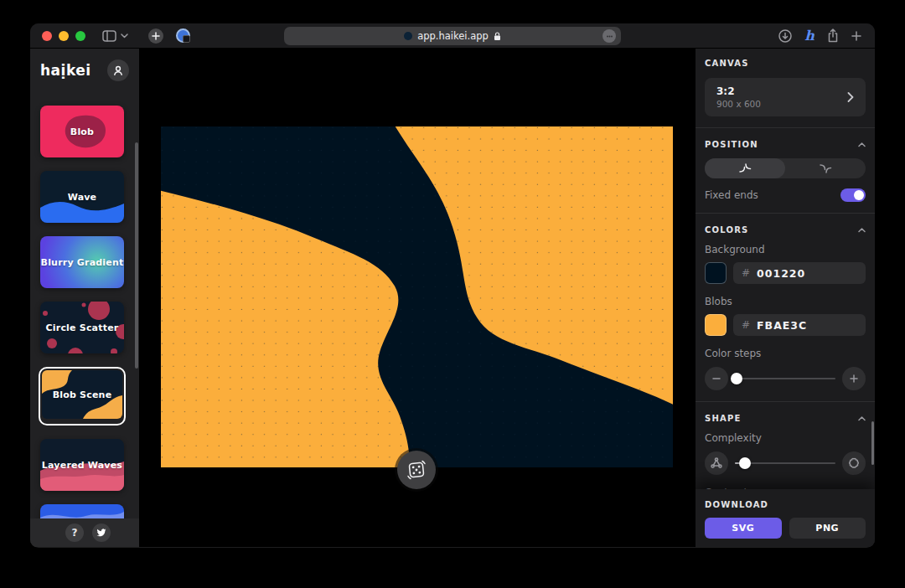 Image resolution: width=905 pixels, height=588 pixels. What do you see at coordinates (80, 36) in the screenshot?
I see `zoom-window-button` at bounding box center [80, 36].